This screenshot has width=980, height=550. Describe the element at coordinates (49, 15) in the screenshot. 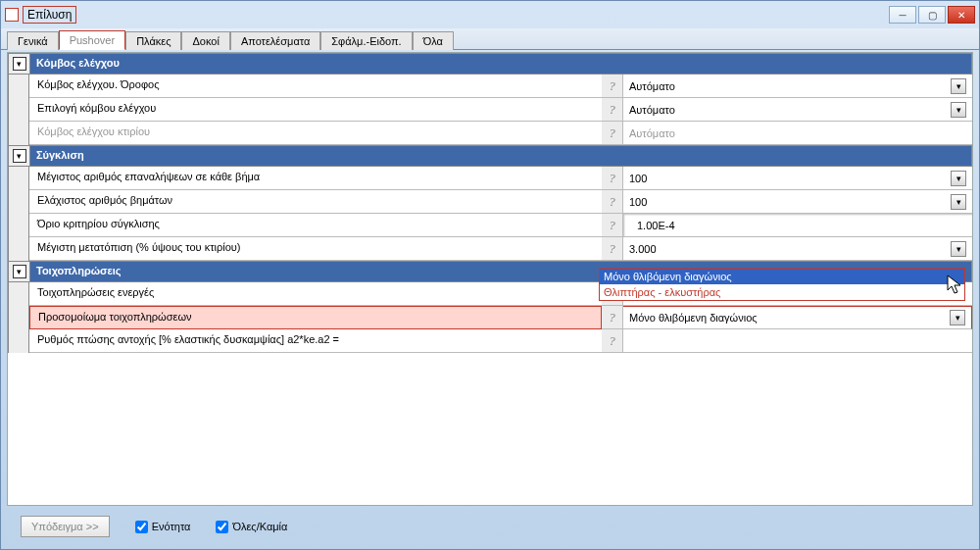

I see `window-title: Επίλυση` at that location.